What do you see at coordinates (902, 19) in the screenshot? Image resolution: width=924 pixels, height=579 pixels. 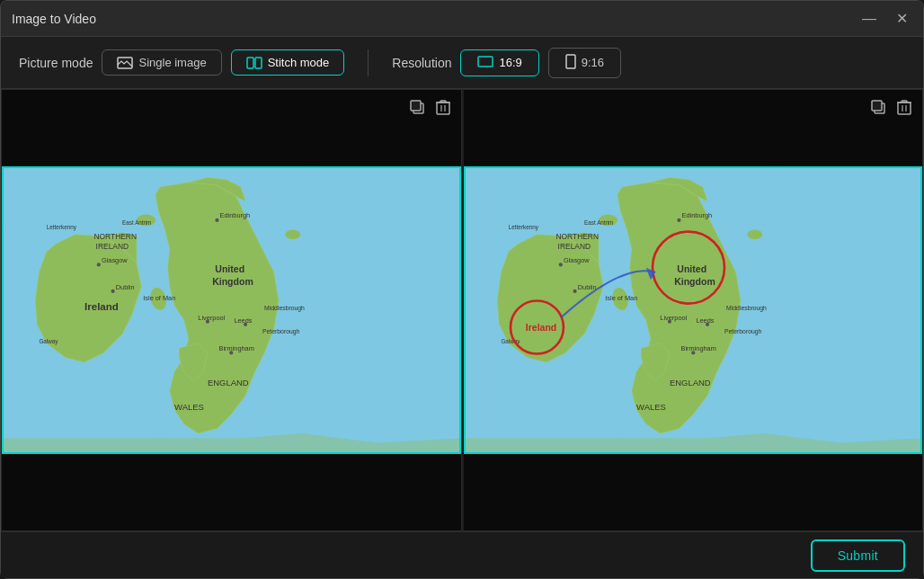 I see `close-button: ✕` at bounding box center [902, 19].